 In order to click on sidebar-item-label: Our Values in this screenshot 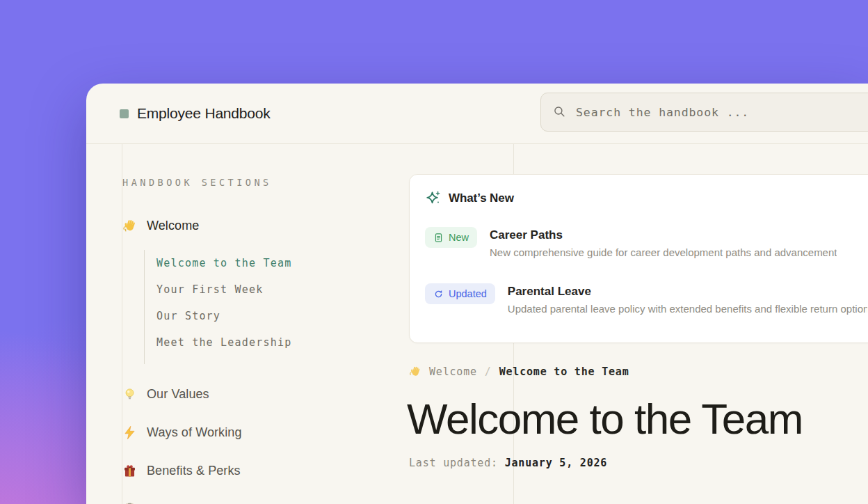, I will do `click(178, 394)`.